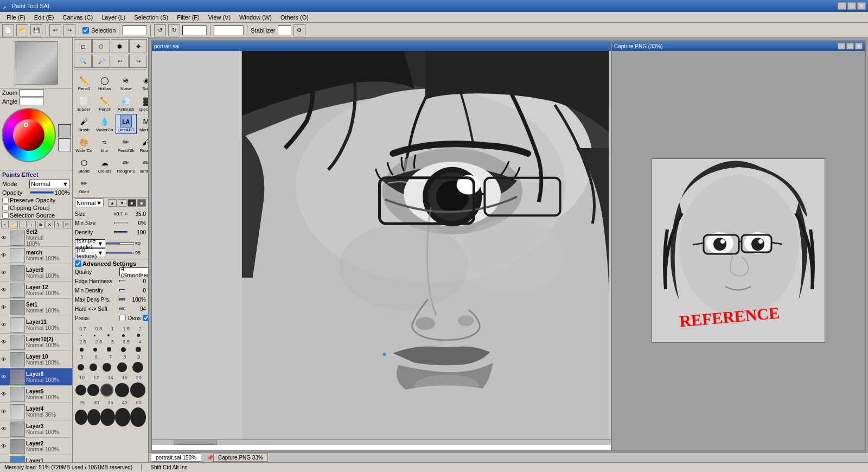  Describe the element at coordinates (104, 144) in the screenshot. I see `brush-blur: ≈ blur` at that location.